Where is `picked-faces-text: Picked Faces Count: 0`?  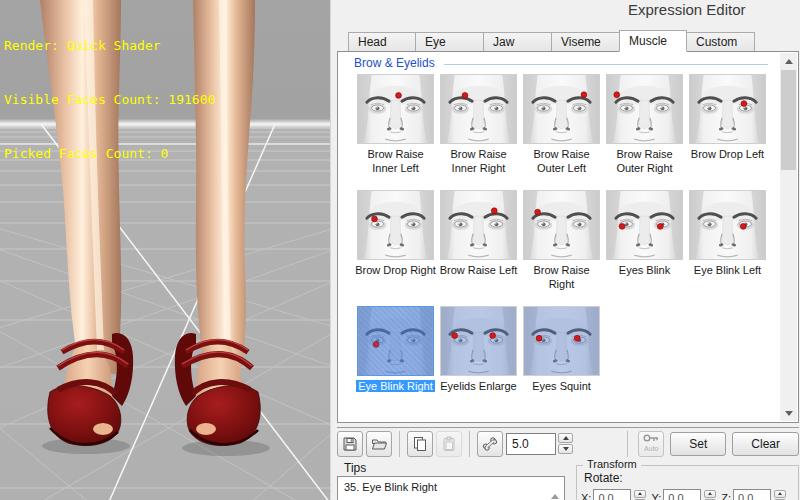
picked-faces-text: Picked Faces Count: 0 is located at coordinates (110, 154).